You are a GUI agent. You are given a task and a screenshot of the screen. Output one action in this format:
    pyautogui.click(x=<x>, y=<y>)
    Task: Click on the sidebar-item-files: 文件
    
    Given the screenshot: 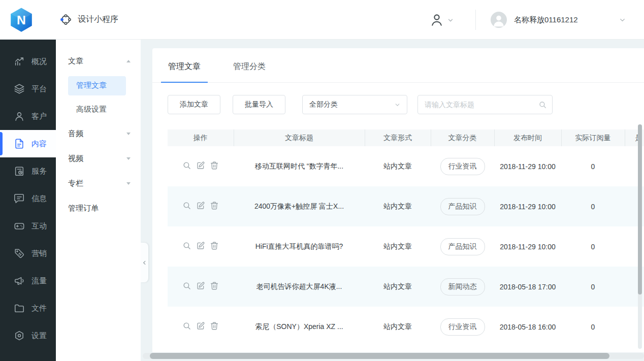 What is the action you would take?
    pyautogui.click(x=28, y=308)
    